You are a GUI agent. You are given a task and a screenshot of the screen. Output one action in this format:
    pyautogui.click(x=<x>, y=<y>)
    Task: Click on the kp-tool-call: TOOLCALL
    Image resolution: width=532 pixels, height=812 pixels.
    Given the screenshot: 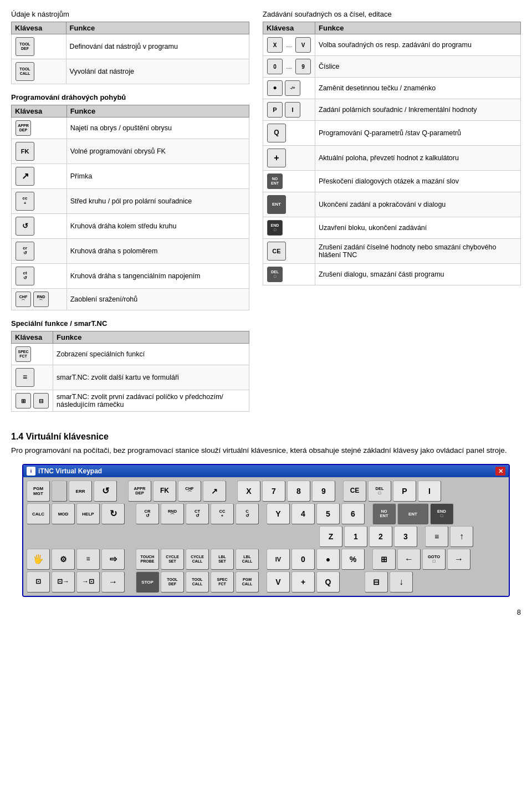 What is the action you would take?
    pyautogui.click(x=197, y=582)
    